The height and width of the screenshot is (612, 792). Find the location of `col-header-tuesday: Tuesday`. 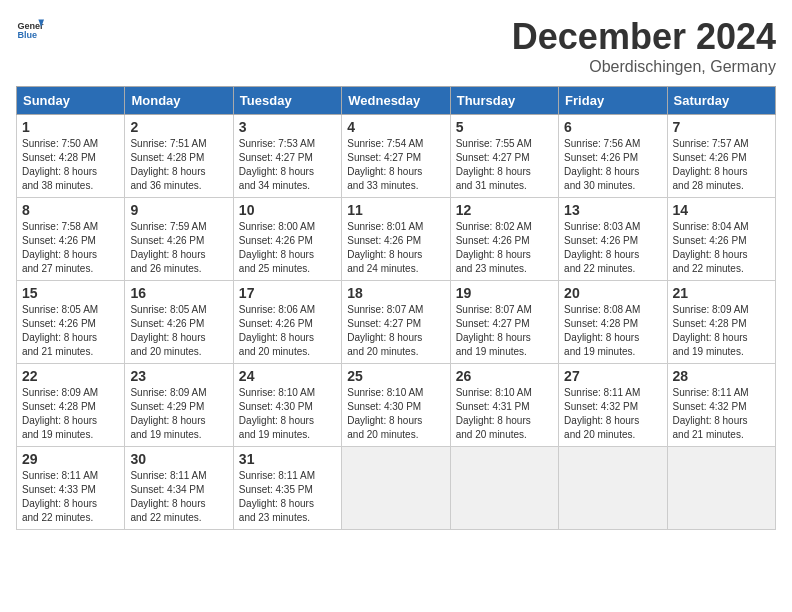

col-header-tuesday: Tuesday is located at coordinates (287, 101).